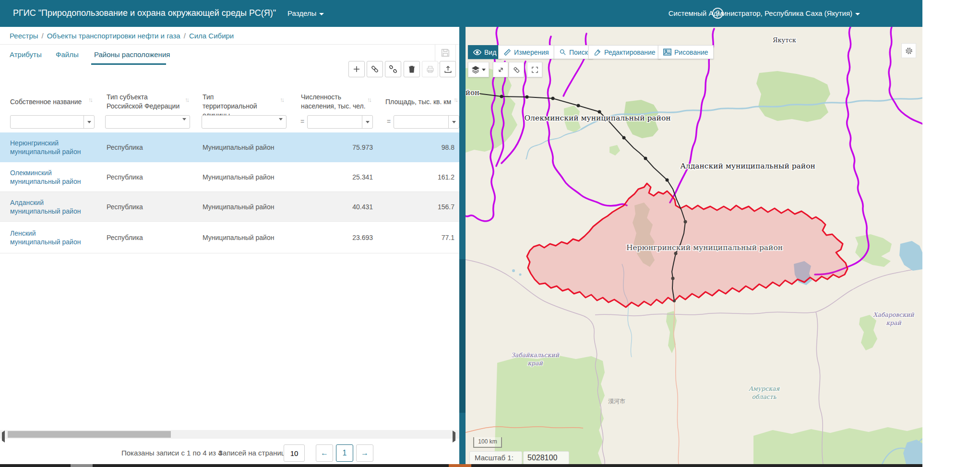 This screenshot has height=467, width=980. What do you see at coordinates (454, 437) in the screenshot?
I see `scroll-right-arrow-icon` at bounding box center [454, 437].